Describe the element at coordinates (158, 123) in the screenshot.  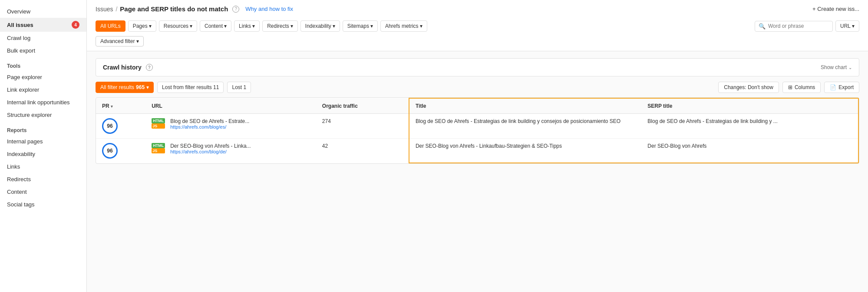
I see `badge-stack-1: HTML JS` at that location.